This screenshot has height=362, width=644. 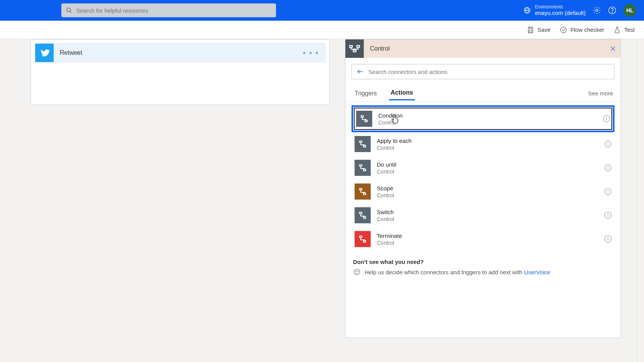 I want to click on help-button, so click(x=612, y=10).